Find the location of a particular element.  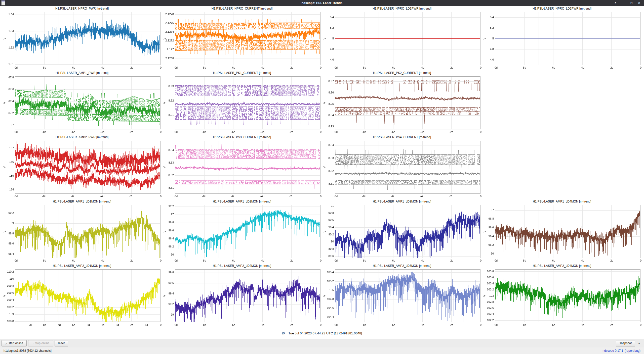

plot-title: H1:PSL-LASER_PS4_CURRENT [m-trend] is located at coordinates (402, 137).